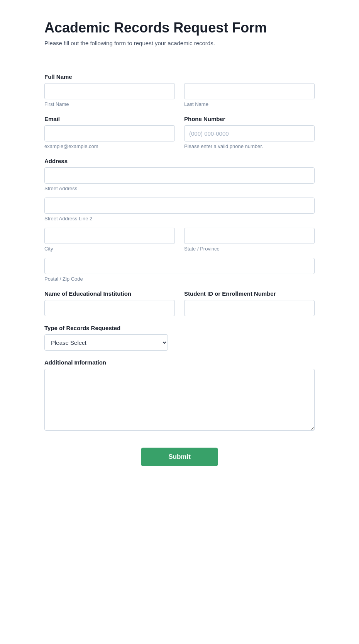 This screenshot has height=644, width=359. Describe the element at coordinates (180, 77) in the screenshot. I see `full-name-label: Full Name` at that location.